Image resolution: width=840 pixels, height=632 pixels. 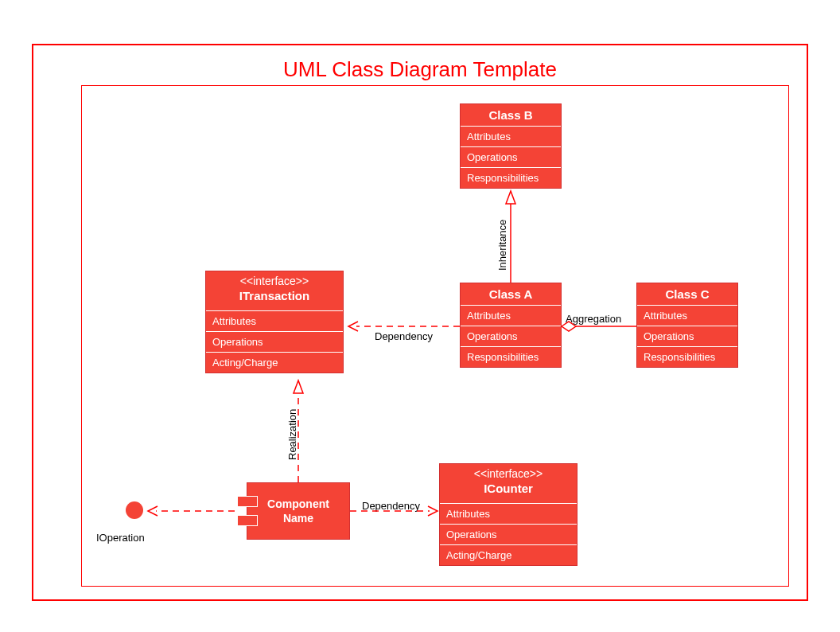 What do you see at coordinates (508, 490) in the screenshot?
I see `icounter-title: ICounter` at bounding box center [508, 490].